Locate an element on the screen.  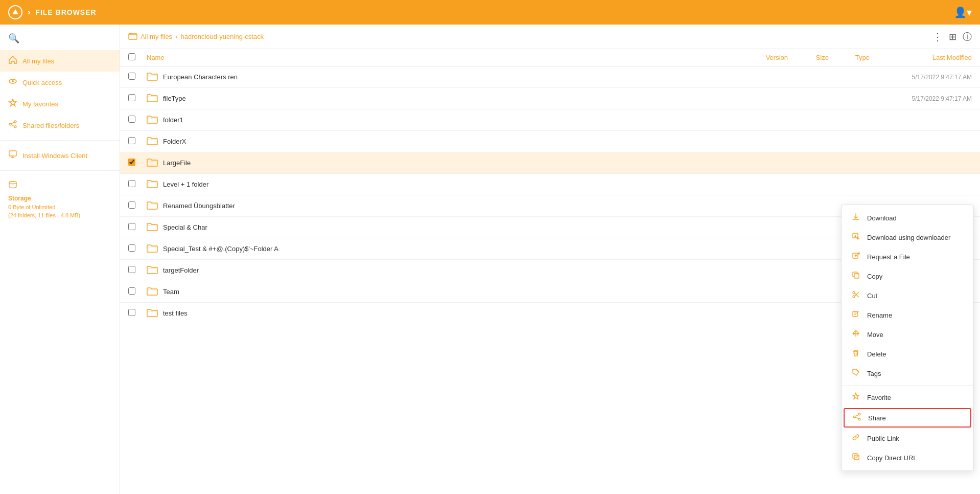
topbar-title: FILE BROWSER is located at coordinates (65, 12).